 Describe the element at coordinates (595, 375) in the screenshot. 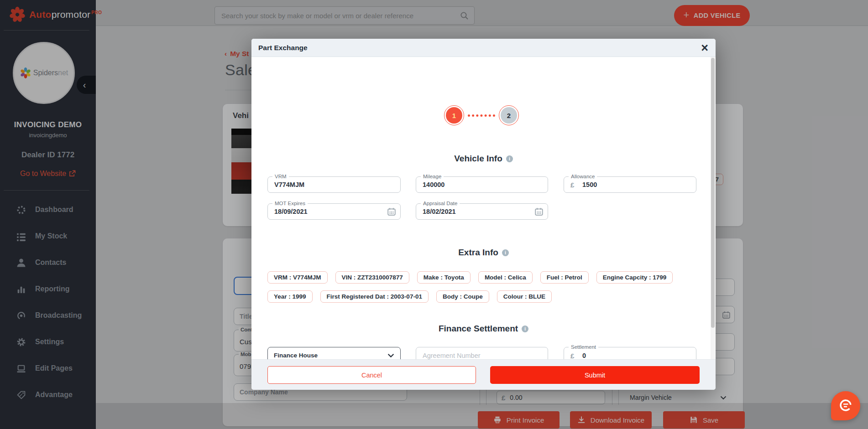

I see `submit-button: Submit` at that location.